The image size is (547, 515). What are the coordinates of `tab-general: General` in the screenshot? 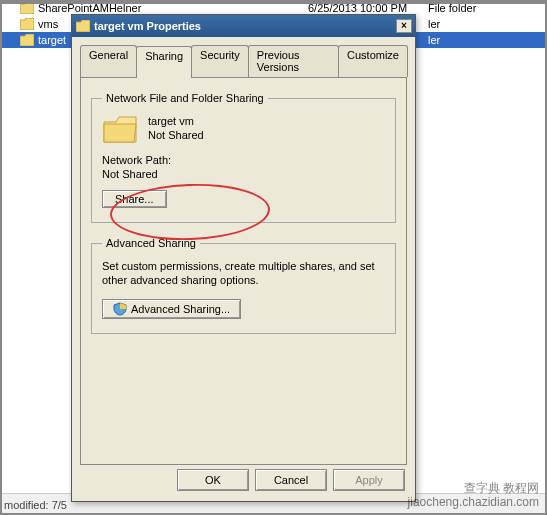 It's located at (108, 61).